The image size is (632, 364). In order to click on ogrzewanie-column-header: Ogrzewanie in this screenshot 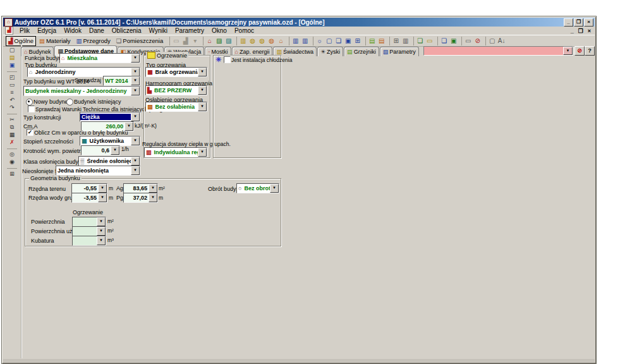, I will do `click(88, 212)`.